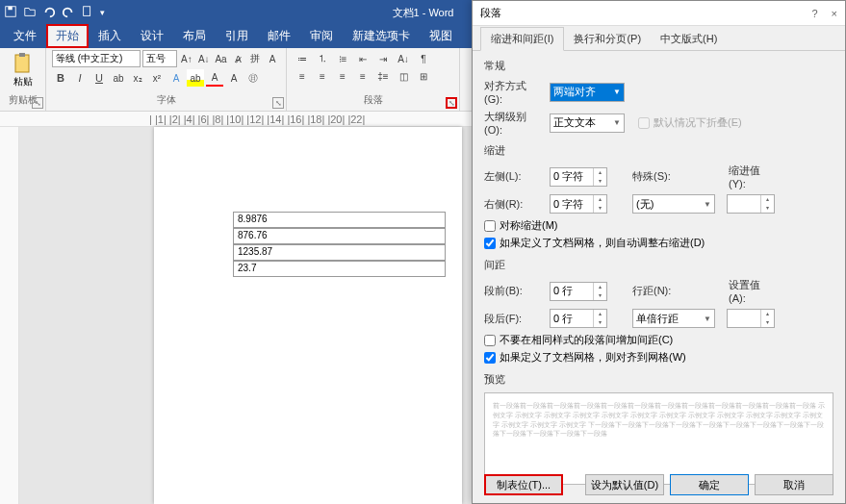 The height and width of the screenshot is (504, 846). What do you see at coordinates (490, 340) in the screenshot?
I see `nosame-check` at bounding box center [490, 340].